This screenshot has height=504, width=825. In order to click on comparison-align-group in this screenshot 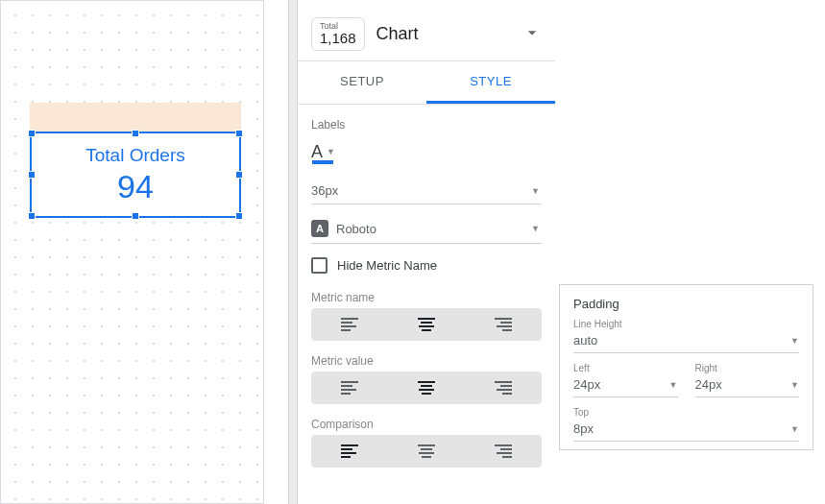, I will do `click(426, 451)`.